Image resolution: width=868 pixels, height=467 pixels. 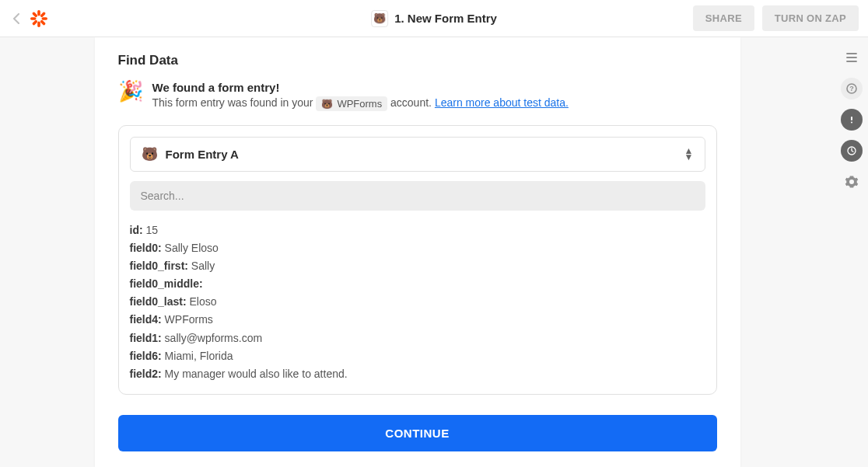 What do you see at coordinates (418, 61) in the screenshot?
I see `section-title: Find Data` at bounding box center [418, 61].